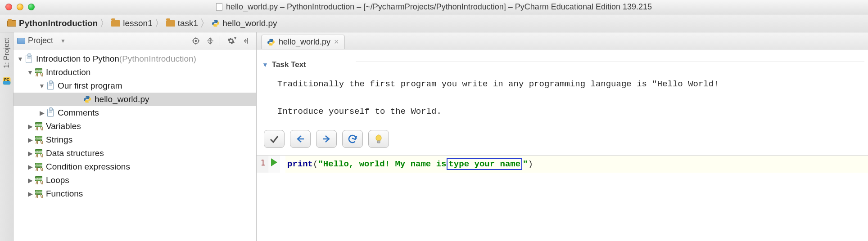 This screenshot has height=241, width=868. What do you see at coordinates (135, 99) in the screenshot?
I see `tree-row: hello_world.py` at bounding box center [135, 99].